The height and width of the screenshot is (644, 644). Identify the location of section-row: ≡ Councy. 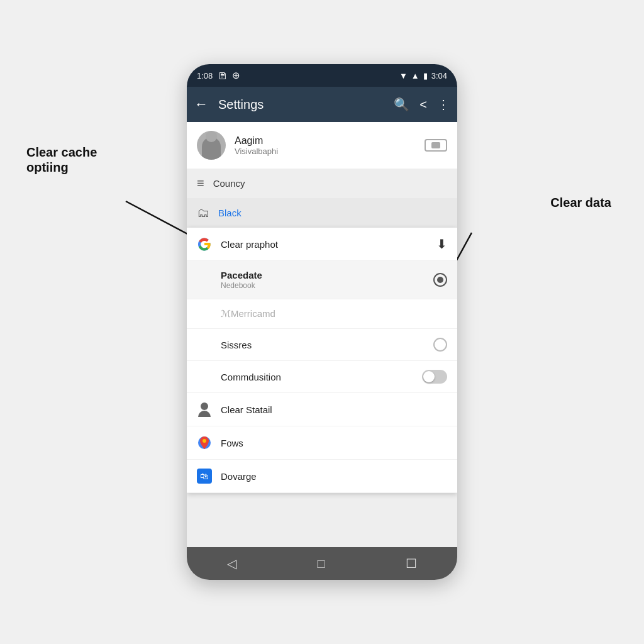
(322, 184).